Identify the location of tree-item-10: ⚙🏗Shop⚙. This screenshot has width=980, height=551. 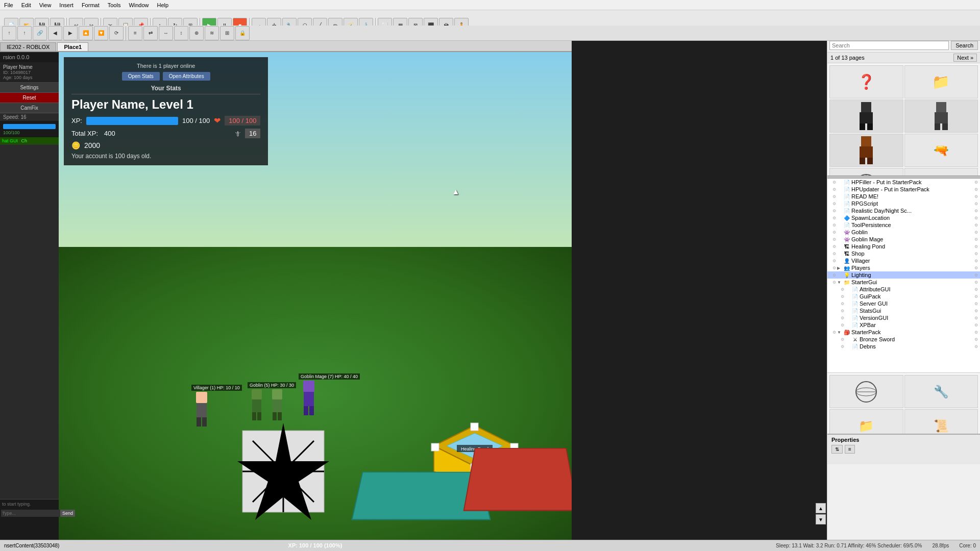
(903, 254).